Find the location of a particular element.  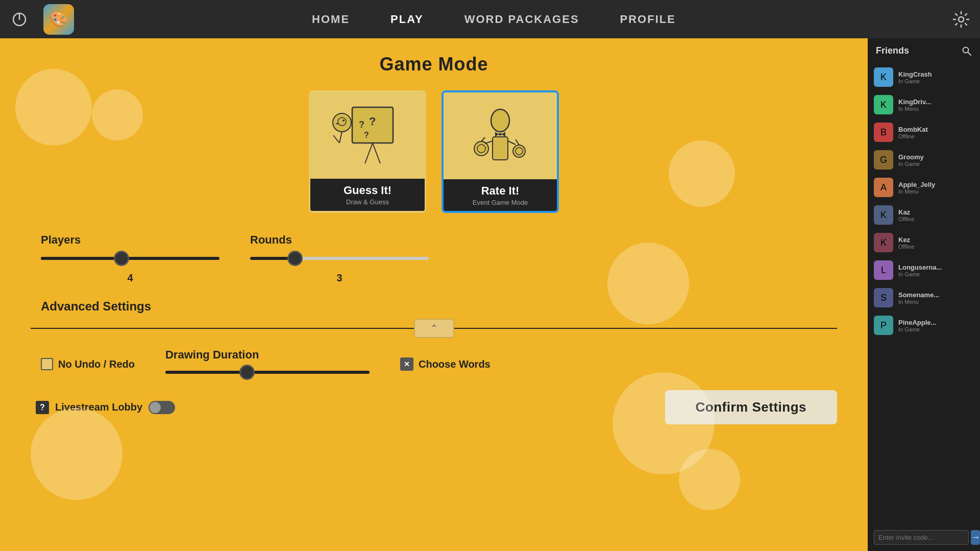

advanced-options-row: No Undo / Redo Drawing Duration ✕ Choose… is located at coordinates (439, 364).